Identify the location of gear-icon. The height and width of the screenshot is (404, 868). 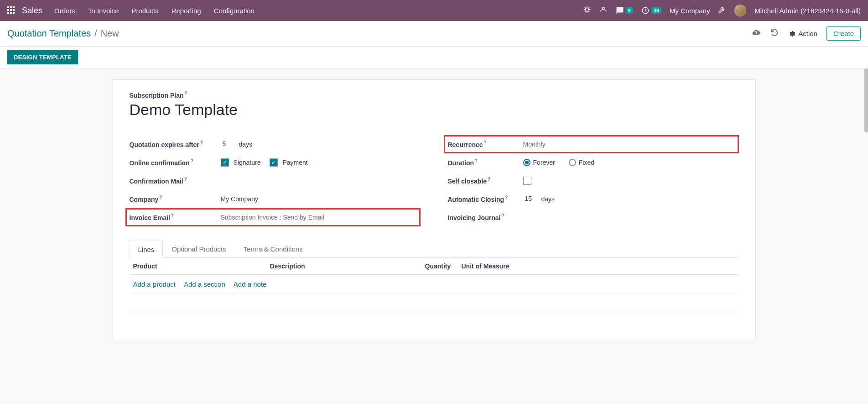
(792, 34).